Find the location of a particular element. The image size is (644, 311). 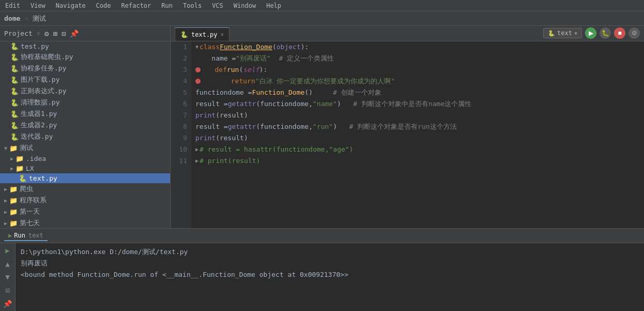

class-ref: Function_Dome is located at coordinates (279, 93).